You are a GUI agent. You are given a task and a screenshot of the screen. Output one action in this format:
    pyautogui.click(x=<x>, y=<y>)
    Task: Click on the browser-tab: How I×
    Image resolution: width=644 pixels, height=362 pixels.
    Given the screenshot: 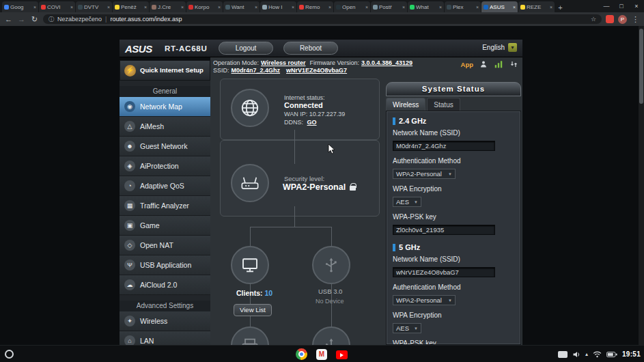 What is the action you would take?
    pyautogui.click(x=279, y=7)
    